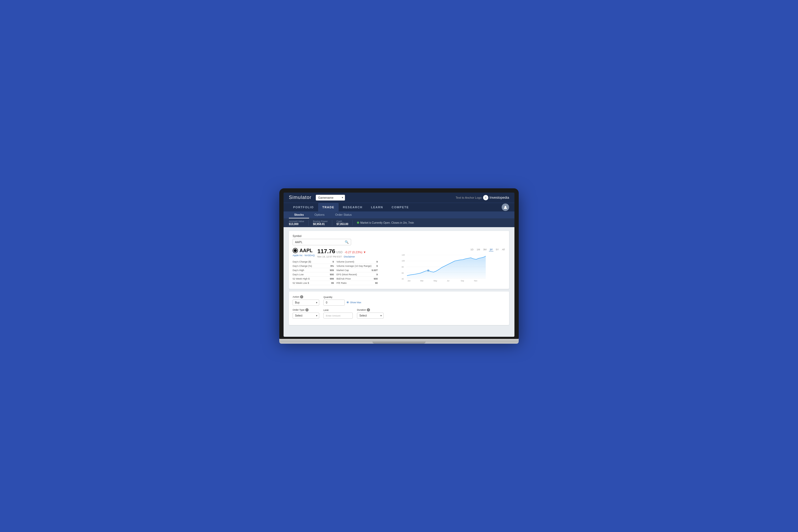 The height and width of the screenshot is (532, 798). I want to click on nav-research: RESEARCH, so click(353, 207).